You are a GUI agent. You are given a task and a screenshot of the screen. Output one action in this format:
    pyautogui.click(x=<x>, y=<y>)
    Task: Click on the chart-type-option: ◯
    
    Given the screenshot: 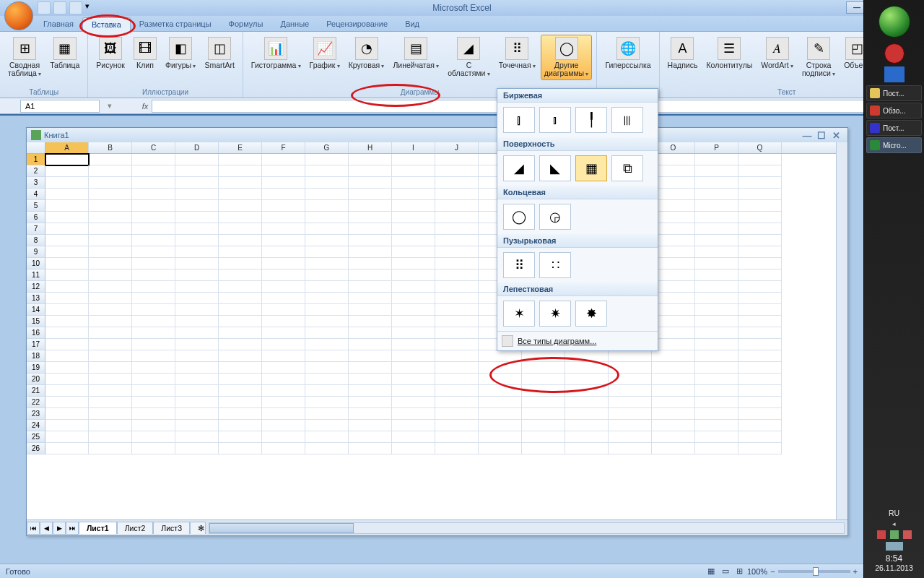 What is the action you would take?
    pyautogui.click(x=519, y=217)
    